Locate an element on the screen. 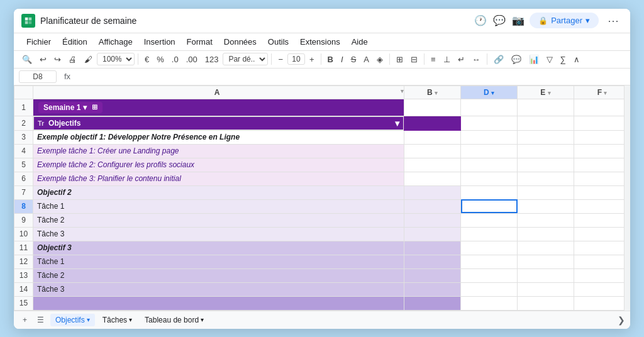 Image resolution: width=644 pixels, height=337 pixels. comment-icon: 💬 is located at coordinates (499, 20).